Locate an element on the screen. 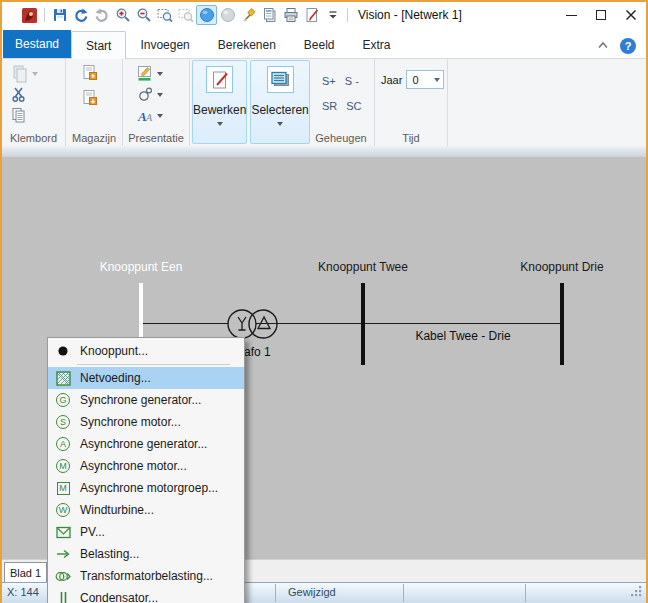 The height and width of the screenshot is (603, 648). menu-item-synchrone-generator: G Synchrone generator... is located at coordinates (146, 400).